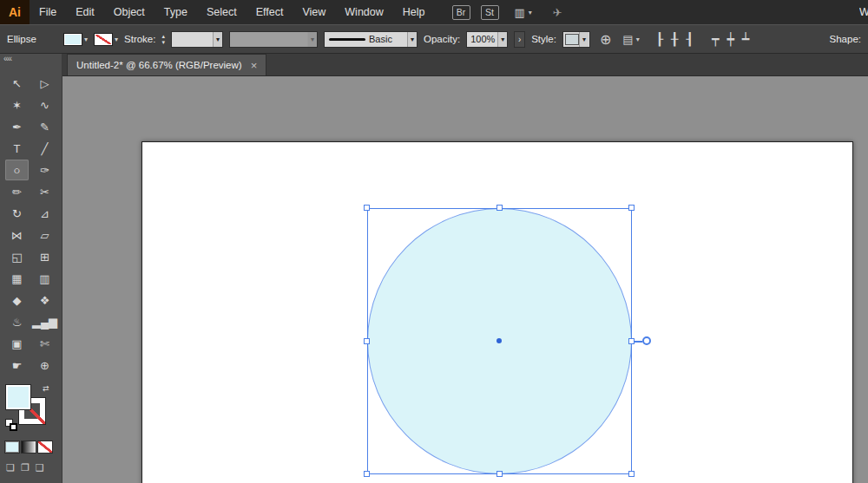 This screenshot has height=483, width=868. Describe the element at coordinates (730, 39) in the screenshot. I see `align-vertical-center-icon: ┿` at that location.